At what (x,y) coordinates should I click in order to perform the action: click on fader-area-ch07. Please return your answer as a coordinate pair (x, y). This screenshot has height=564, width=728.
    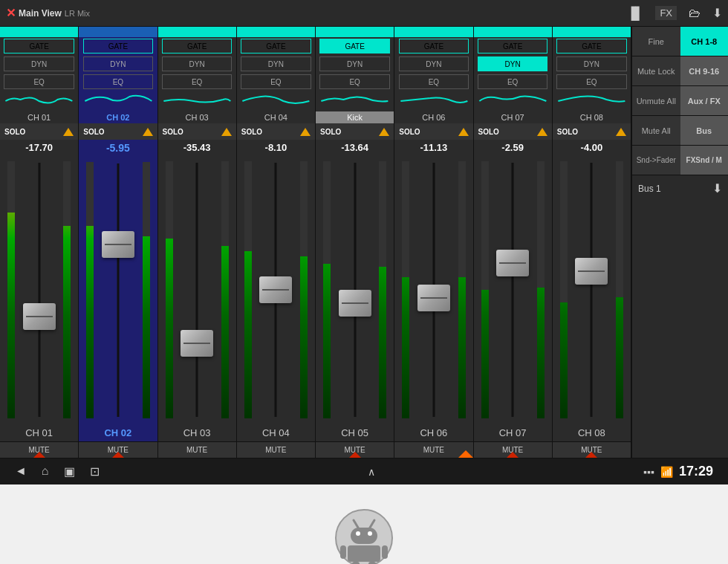
    Looking at the image, I should click on (513, 290).